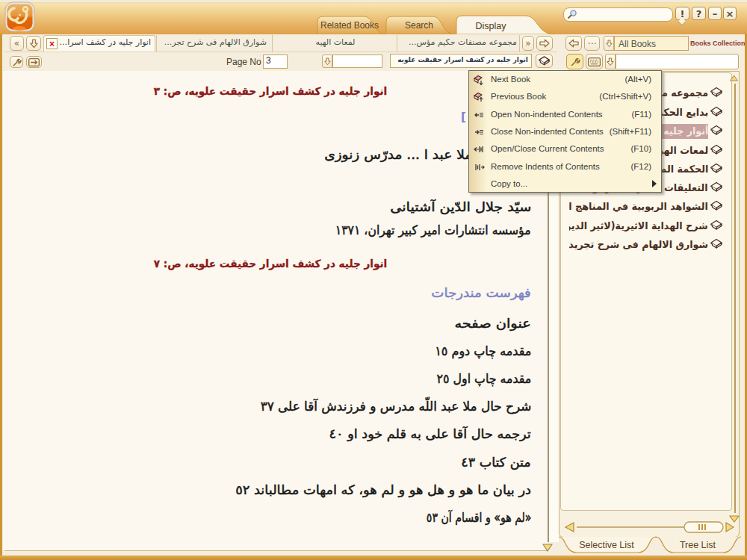  Describe the element at coordinates (419, 25) in the screenshot. I see `svg-text: Search` at that location.